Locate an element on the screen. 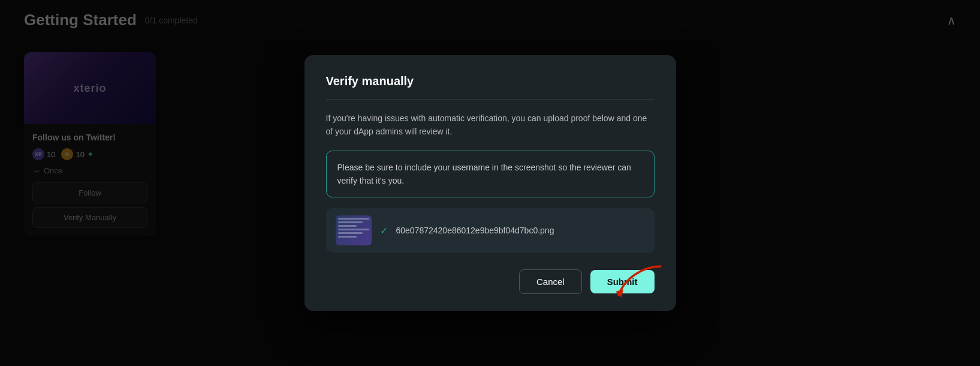 The height and width of the screenshot is (366, 980). file-thumbnail-inner is located at coordinates (354, 230).